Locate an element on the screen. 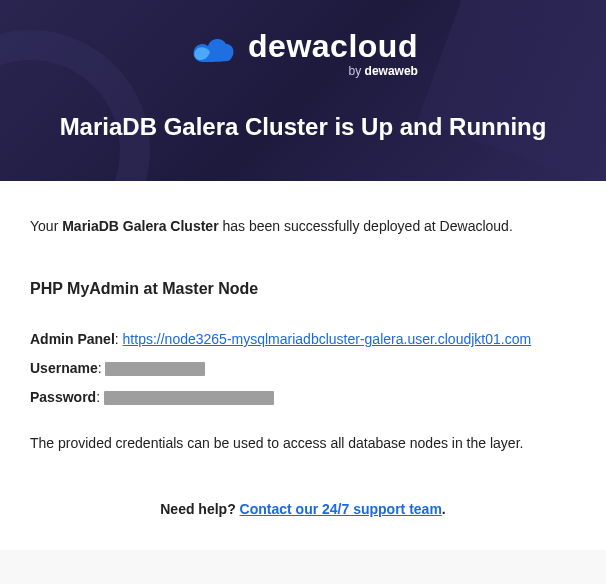 This screenshot has height=584, width=606. credentials-note: The provided credentials can be used to … is located at coordinates (303, 444).